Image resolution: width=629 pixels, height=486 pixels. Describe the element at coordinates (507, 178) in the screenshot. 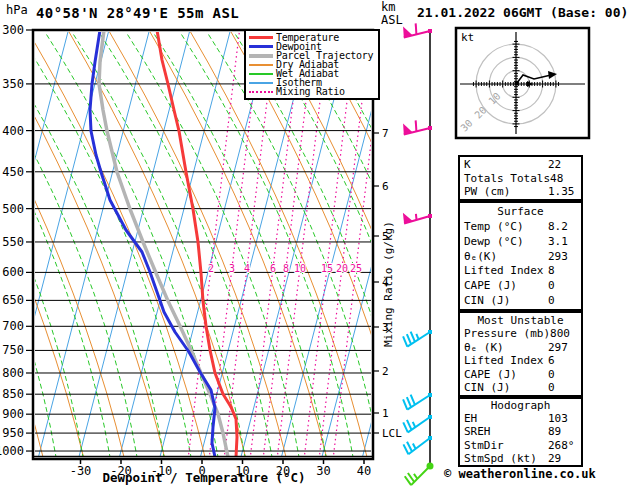

I see `index-label: Totals Totals` at that location.